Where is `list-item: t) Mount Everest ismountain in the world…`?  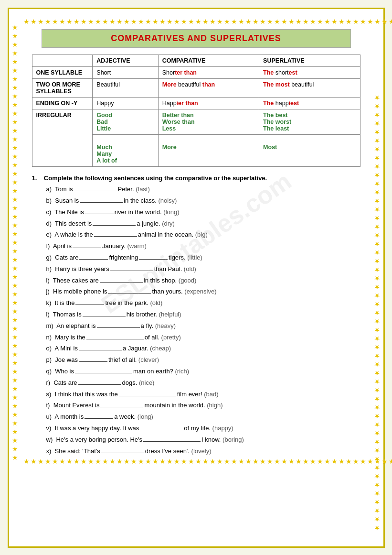
list-item: t) Mount Everest ismountain in the world… is located at coordinates (203, 405).